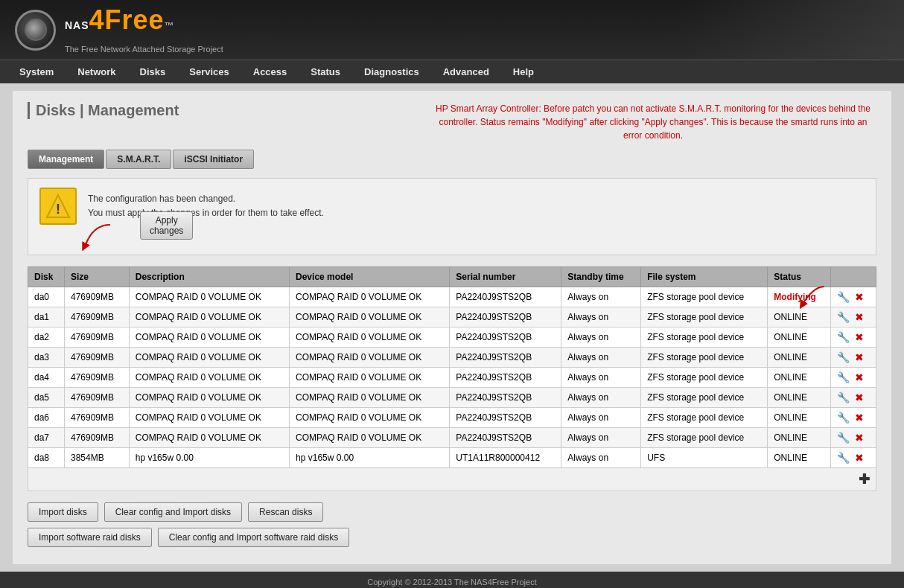 The image size is (904, 588). What do you see at coordinates (46, 338) in the screenshot?
I see `cell-disk: da2` at bounding box center [46, 338].